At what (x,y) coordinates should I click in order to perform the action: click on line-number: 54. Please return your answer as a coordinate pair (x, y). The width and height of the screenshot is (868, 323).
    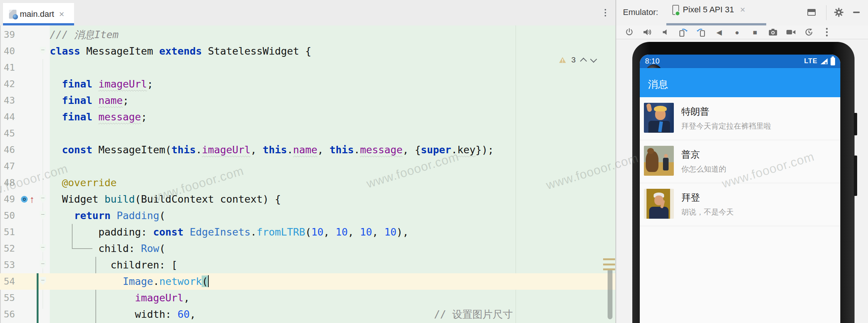
    Looking at the image, I should click on (7, 282).